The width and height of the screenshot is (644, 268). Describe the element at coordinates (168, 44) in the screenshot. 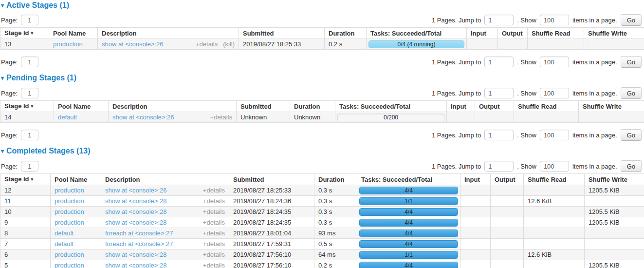

I see `cell-description: show at <console>:26+details(kill)` at that location.